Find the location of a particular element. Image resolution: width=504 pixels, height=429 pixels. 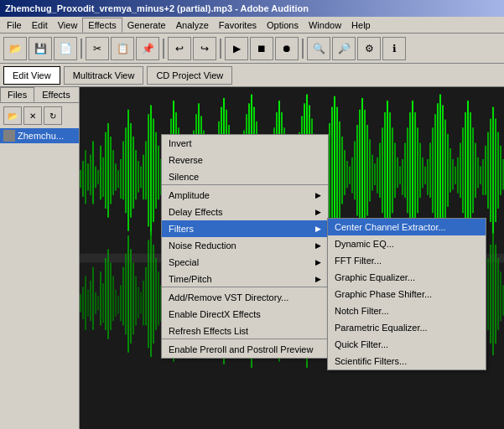

filter-graphic-phase: Graphic Phase Shifter... is located at coordinates (407, 294).